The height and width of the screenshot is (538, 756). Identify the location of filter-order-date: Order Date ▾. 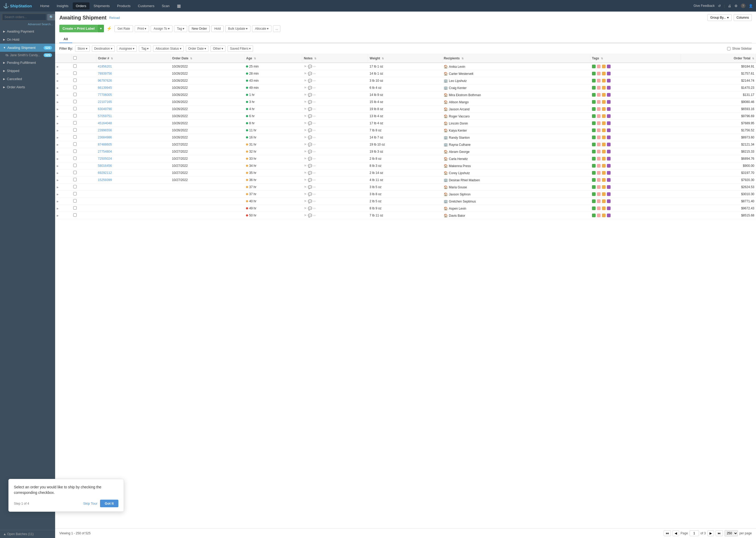
(197, 48).